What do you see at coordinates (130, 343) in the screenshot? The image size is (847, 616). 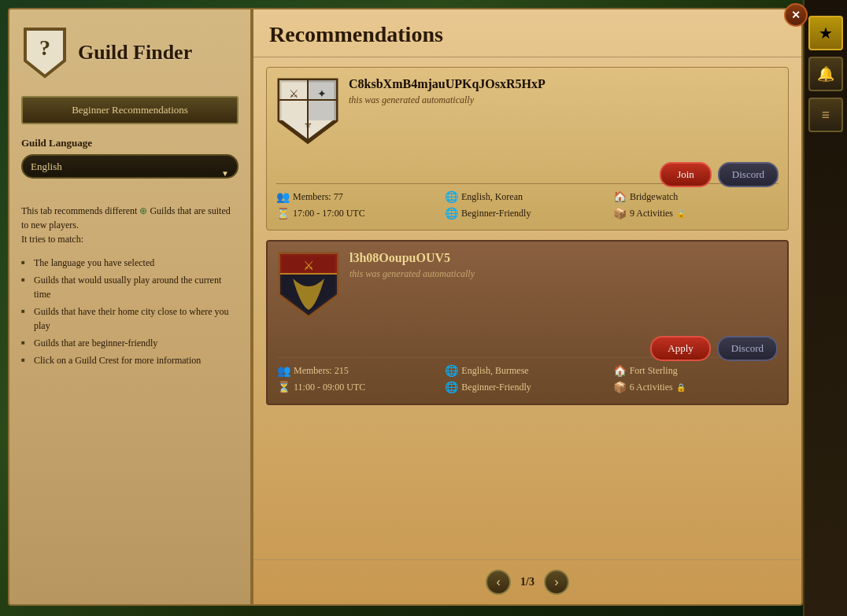 I see `bullet-item: Guilds that are beginner-friendly` at bounding box center [130, 343].